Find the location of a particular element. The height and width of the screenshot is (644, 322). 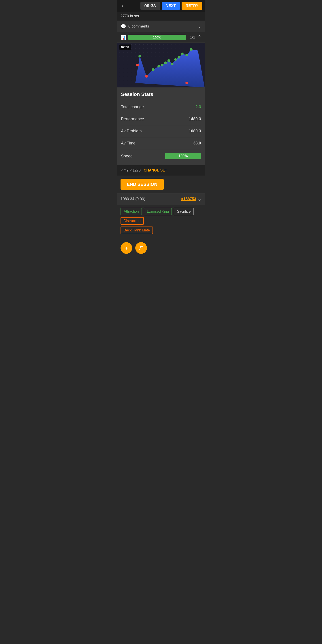

next-button: NEXT is located at coordinates (171, 6).